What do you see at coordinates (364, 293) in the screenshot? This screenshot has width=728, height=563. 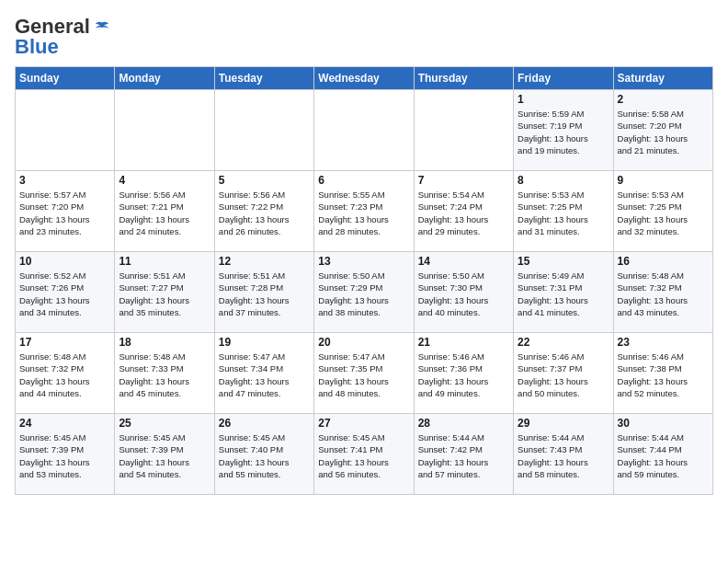 I see `calendar-week-row: 10Sunrise: 5:52 AM Sunset: 7:26 PM Dayli…` at bounding box center [364, 293].